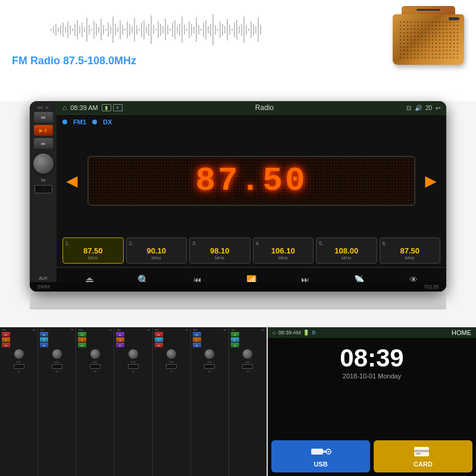 The width and height of the screenshot is (476, 476). I want to click on unit-btn-prev-1: ⏮, so click(6, 334).